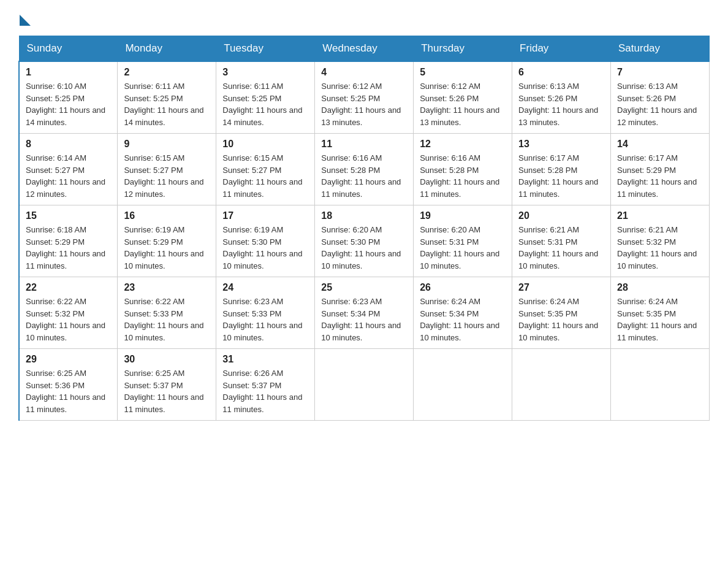 This screenshot has height=563, width=728. Describe the element at coordinates (364, 169) in the screenshot. I see `calendar-cell: 11Sunrise: 6:16 AMSunset: 5:28 PMDayligh…` at that location.